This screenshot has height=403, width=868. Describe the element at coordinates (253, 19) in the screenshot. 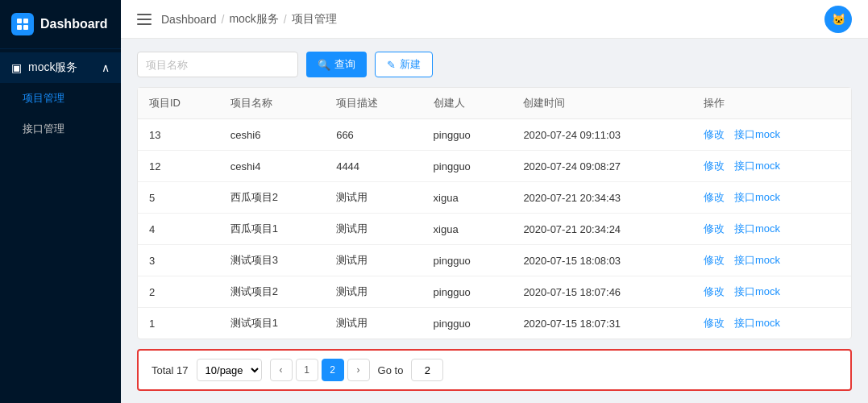

I see `breadcrumb-mock-service: mock服务` at that location.